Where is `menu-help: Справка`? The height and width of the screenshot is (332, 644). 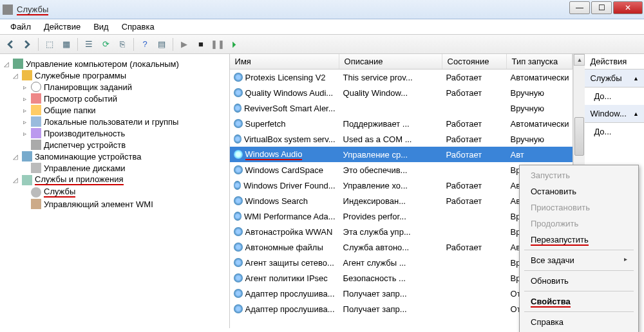
menu-help: Справка is located at coordinates (138, 27).